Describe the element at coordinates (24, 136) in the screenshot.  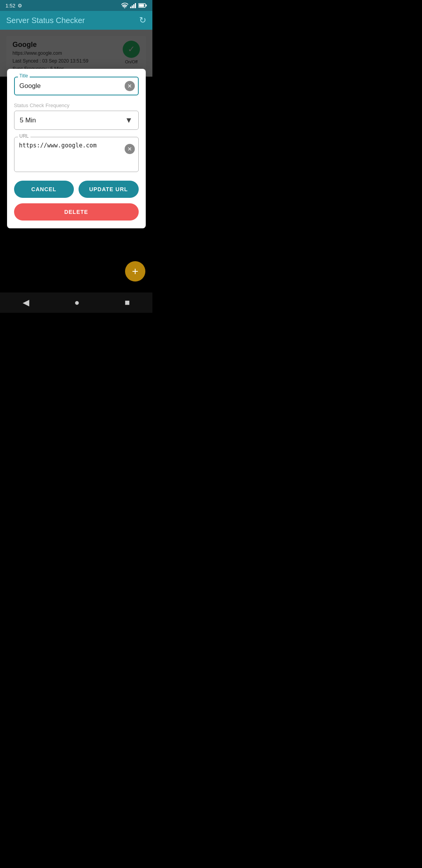
I see `url-label: URL` at that location.